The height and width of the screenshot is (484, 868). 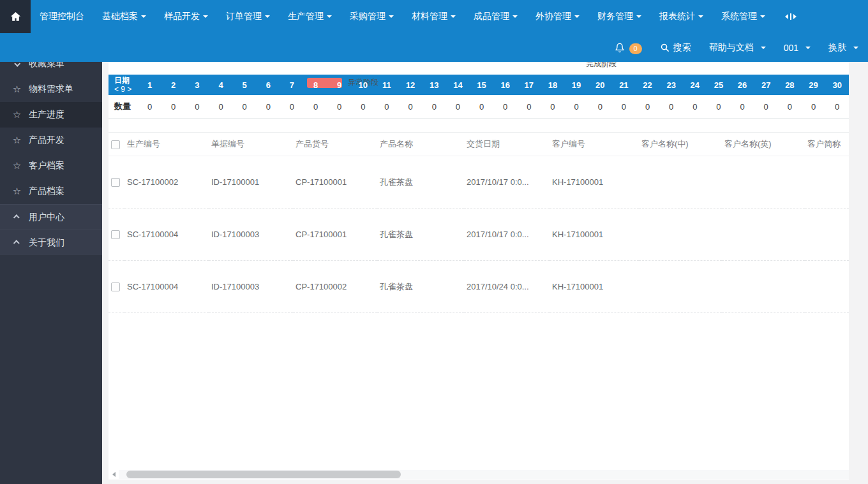 I want to click on search-button: 搜索, so click(x=675, y=48).